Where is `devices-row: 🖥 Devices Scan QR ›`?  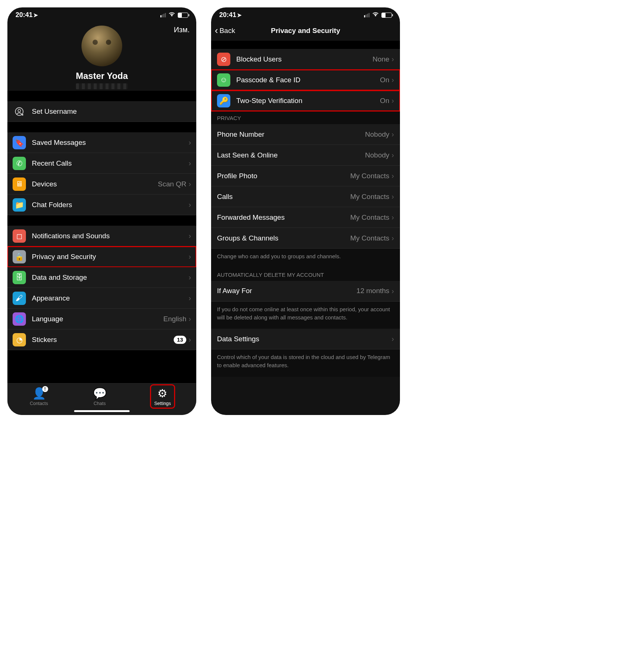
devices-row: 🖥 Devices Scan QR › is located at coordinates (102, 184).